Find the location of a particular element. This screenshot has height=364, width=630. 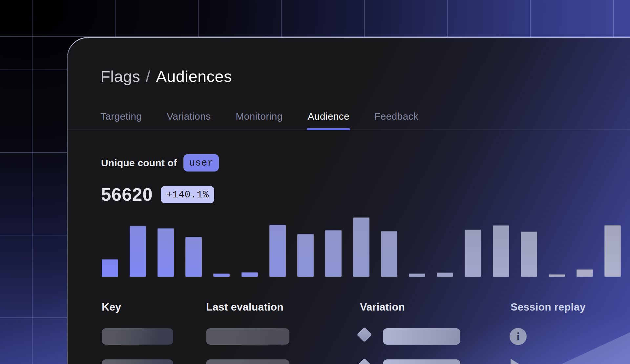

metric-value-row: 56620 +140.1% is located at coordinates (158, 194).